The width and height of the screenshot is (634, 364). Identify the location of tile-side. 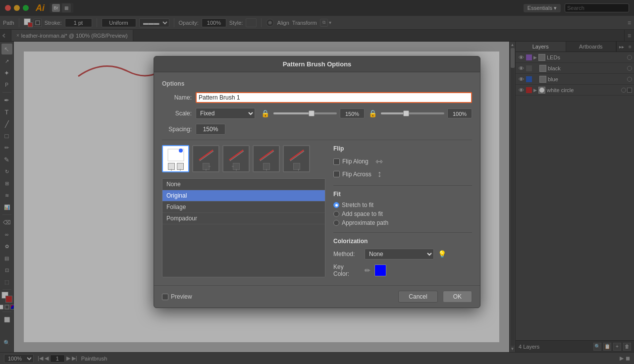
(175, 158).